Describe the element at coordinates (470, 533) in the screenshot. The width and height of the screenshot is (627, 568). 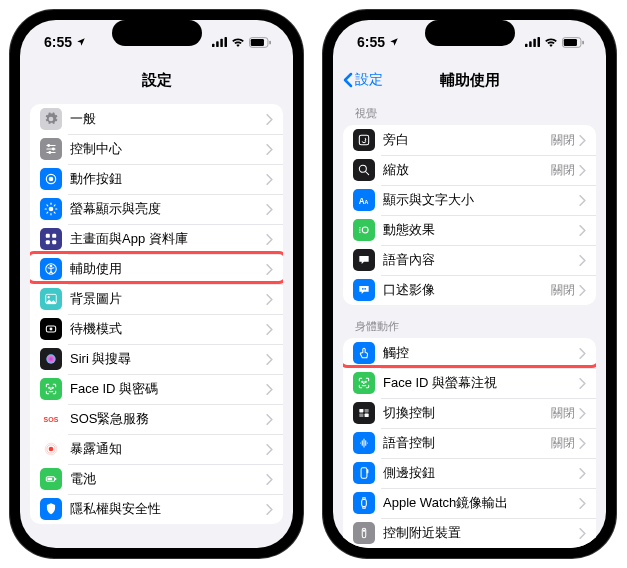
I see `settings-row-remote: 控制附近裝置` at that location.